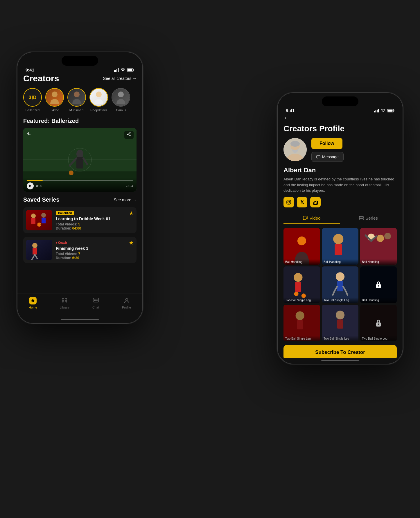 The image size is (420, 518). What do you see at coordinates (302, 246) in the screenshot?
I see `video-grid-item-1: Ball Handling` at bounding box center [302, 246].